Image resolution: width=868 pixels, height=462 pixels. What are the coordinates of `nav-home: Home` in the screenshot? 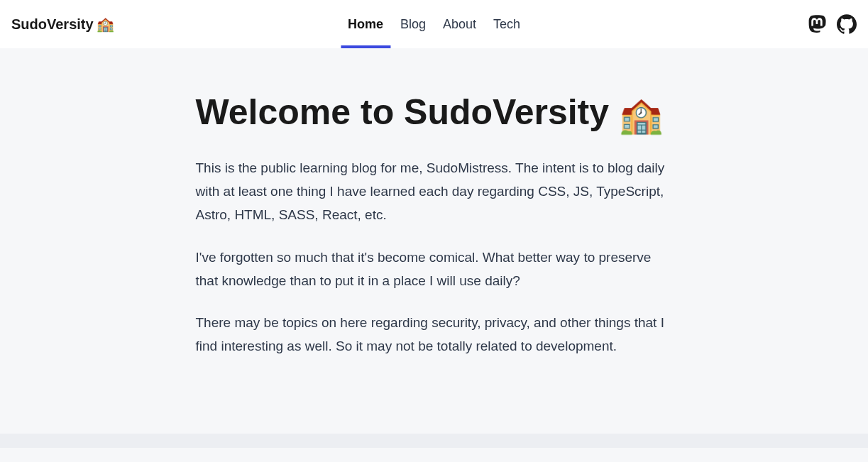 It's located at (366, 24).